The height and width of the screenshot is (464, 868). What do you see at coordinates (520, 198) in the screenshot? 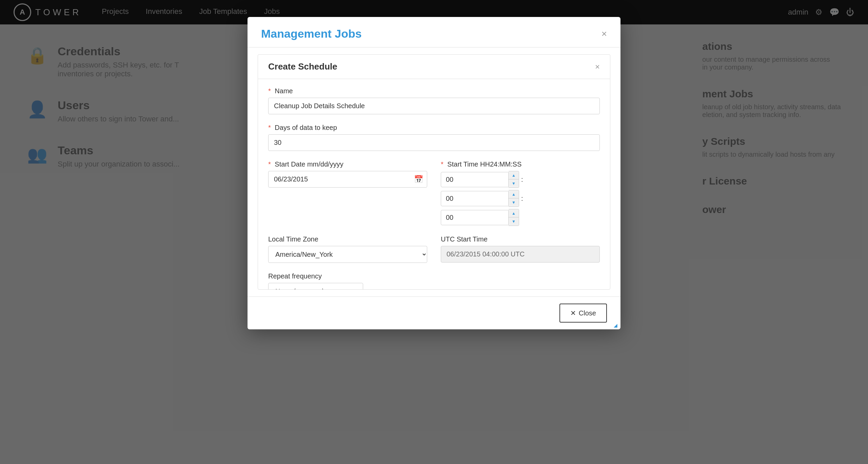
I see `minute-spinner: ▲ ▼ :` at bounding box center [520, 198].